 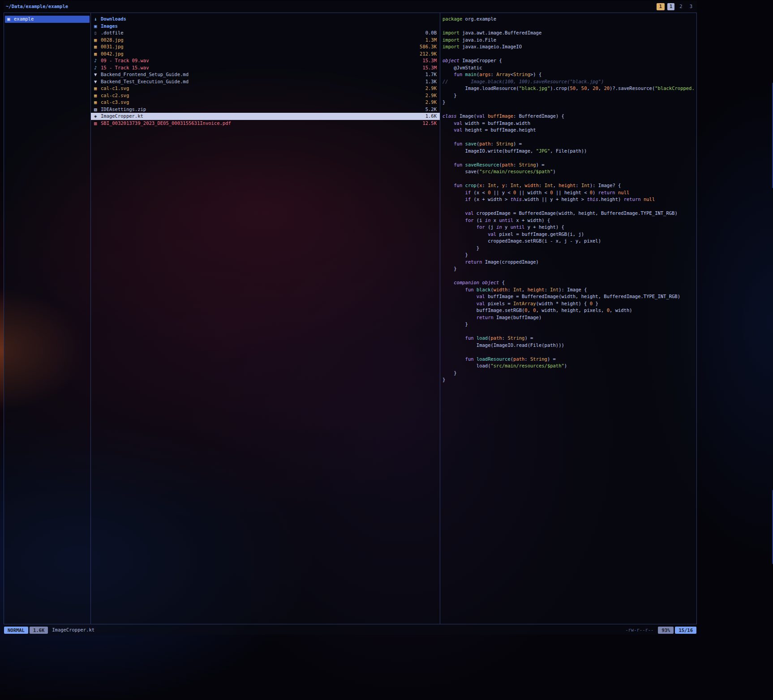 I want to click on code-line: load("src/main/resources/$path"), so click(x=569, y=366).